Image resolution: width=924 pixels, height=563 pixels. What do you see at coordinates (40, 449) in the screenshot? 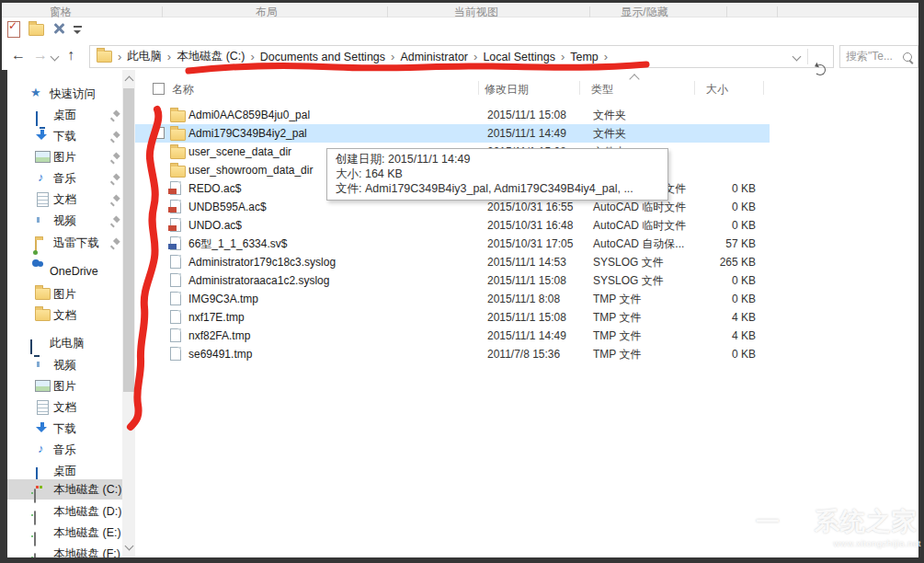
I see `music-icon: ♪` at bounding box center [40, 449].